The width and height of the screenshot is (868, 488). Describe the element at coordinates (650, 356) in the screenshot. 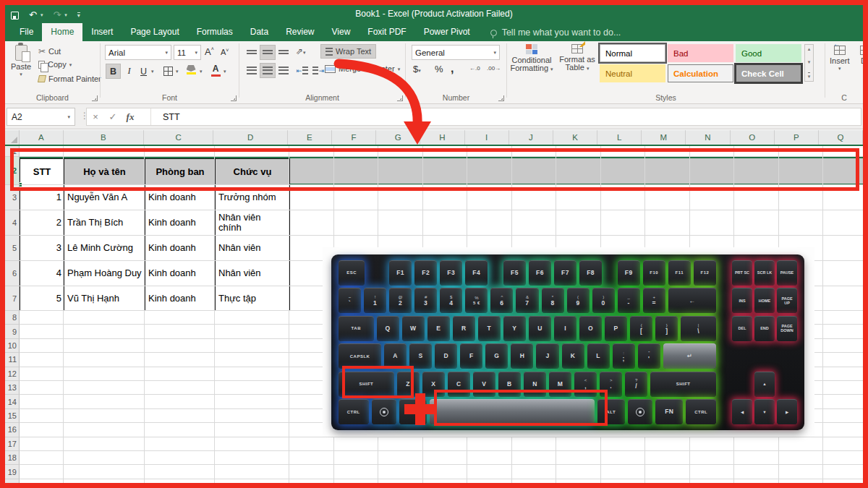

I see `keyboard-key: "'` at that location.